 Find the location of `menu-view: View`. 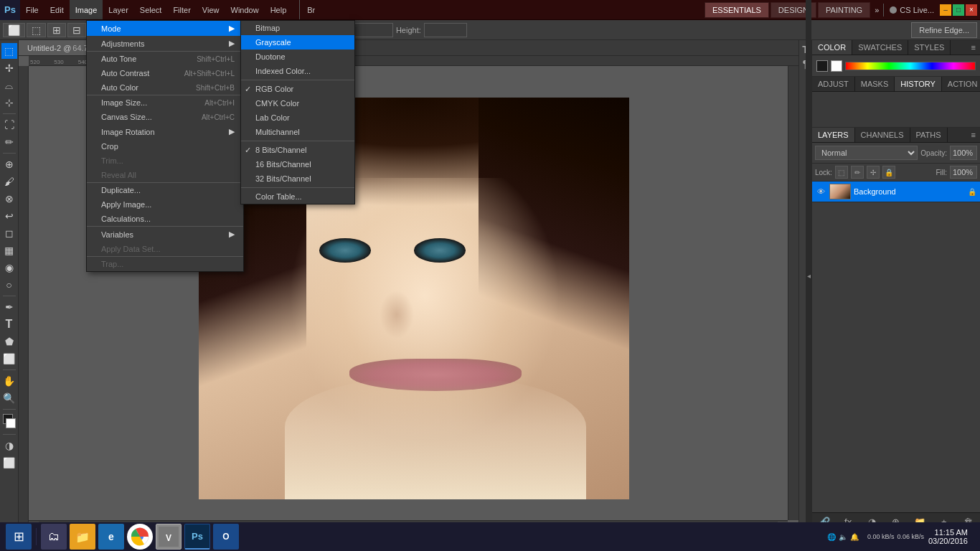

menu-view: View is located at coordinates (211, 10).